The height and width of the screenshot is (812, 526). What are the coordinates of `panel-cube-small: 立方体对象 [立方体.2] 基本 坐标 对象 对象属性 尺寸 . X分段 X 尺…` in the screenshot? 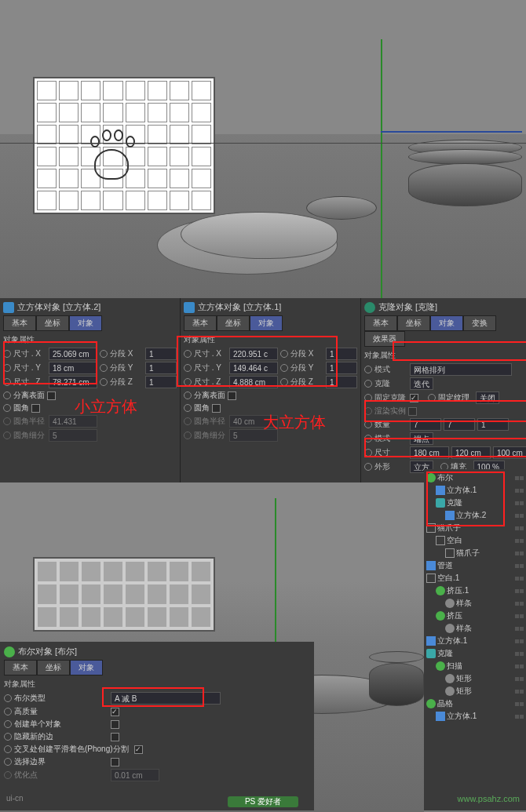 It's located at (90, 391).